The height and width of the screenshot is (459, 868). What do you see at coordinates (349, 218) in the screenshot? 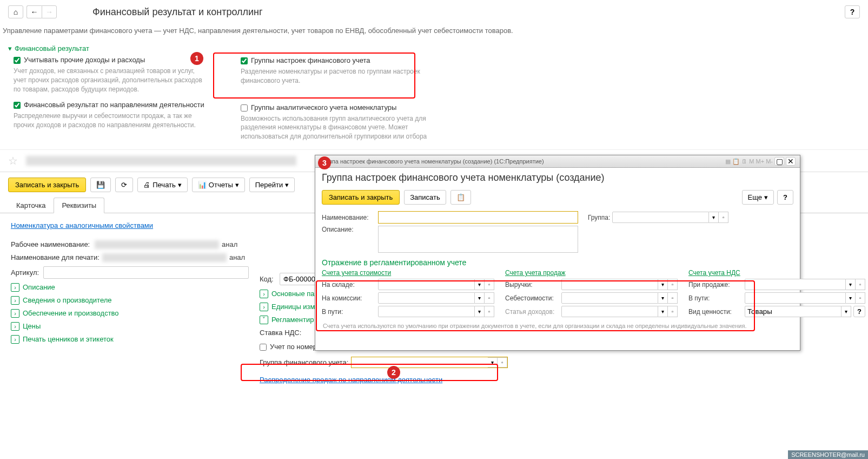
I see `popup-name-label: Наименование:` at bounding box center [349, 218].